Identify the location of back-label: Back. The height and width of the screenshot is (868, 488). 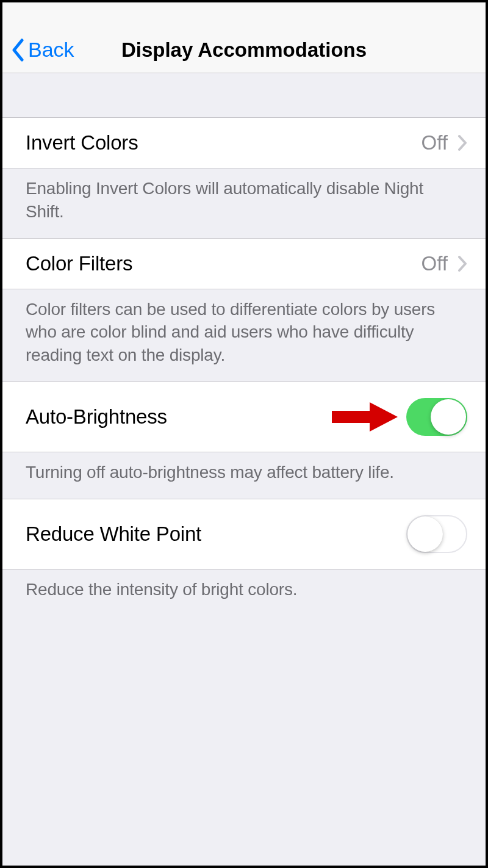
(51, 50).